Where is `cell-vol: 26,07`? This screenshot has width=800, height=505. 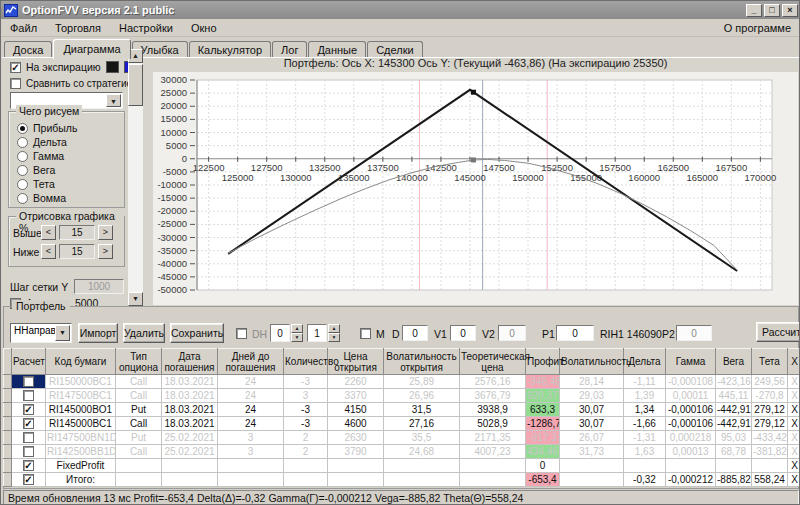
cell-vol: 26,07 is located at coordinates (592, 438).